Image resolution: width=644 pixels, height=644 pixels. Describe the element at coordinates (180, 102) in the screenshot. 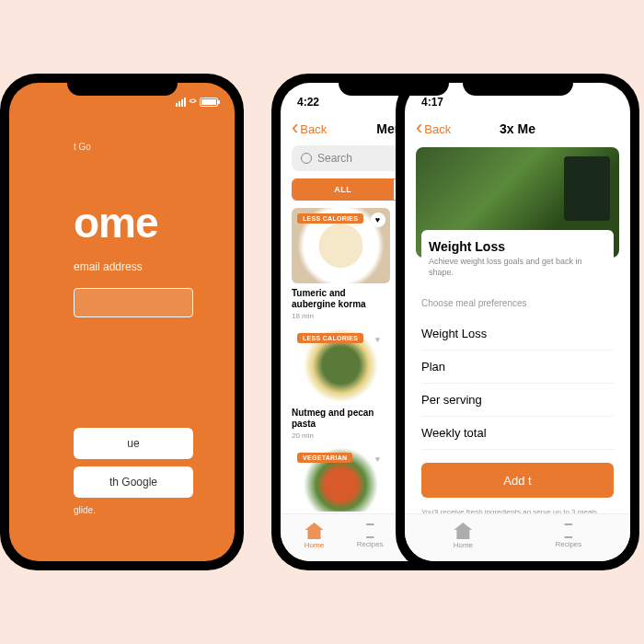

I see `signal-icon` at that location.